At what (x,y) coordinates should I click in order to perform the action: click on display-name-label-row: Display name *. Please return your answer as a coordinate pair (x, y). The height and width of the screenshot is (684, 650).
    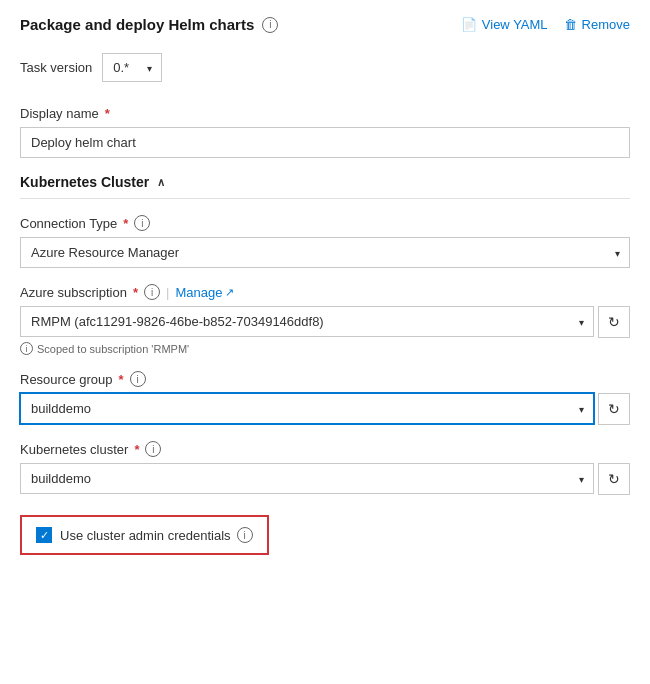
    Looking at the image, I should click on (325, 114).